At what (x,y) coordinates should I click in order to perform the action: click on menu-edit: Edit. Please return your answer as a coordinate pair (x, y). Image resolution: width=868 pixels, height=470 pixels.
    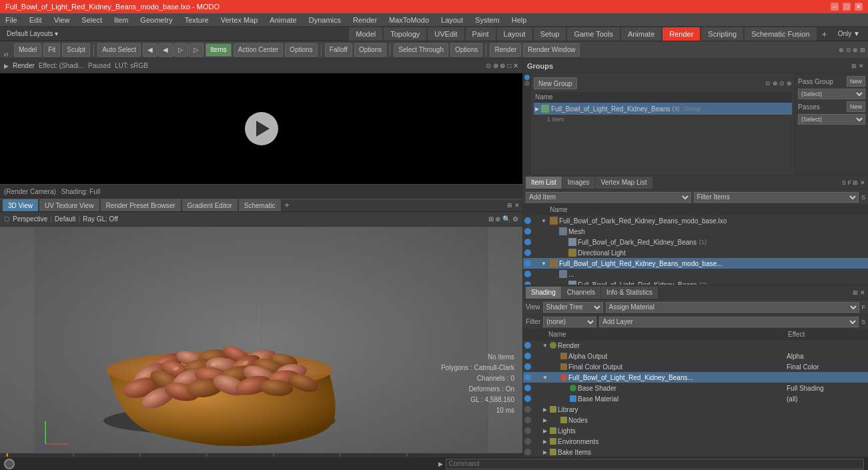
    Looking at the image, I should click on (36, 20).